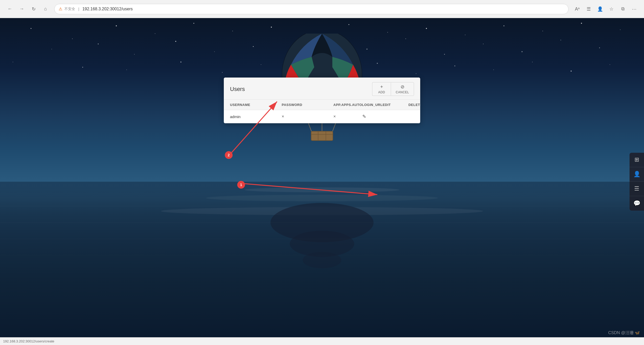  What do you see at coordinates (322, 9) in the screenshot?
I see `browser-chrome: ← → ↻ ⌂ ⚠ 不安全 | 192.168.3.202:30012/user…` at bounding box center [322, 9].